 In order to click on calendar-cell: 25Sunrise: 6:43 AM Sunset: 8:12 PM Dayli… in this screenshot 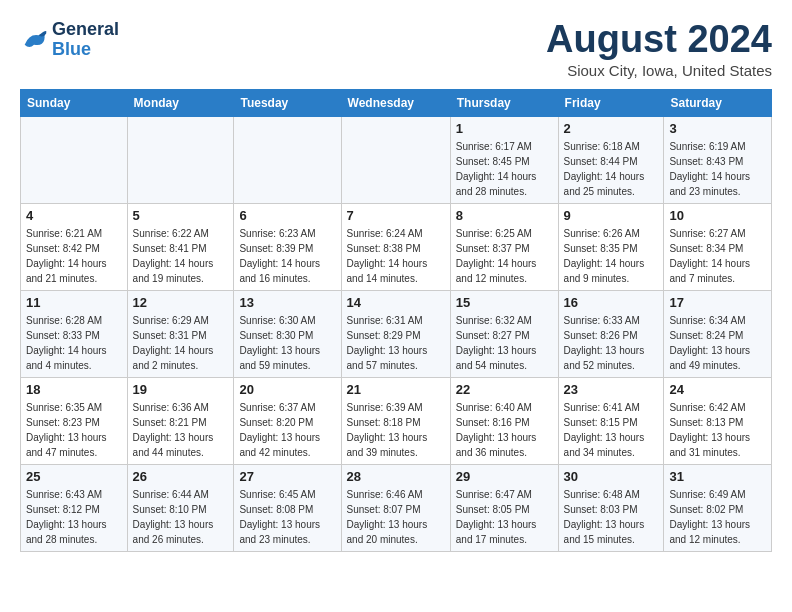, I will do `click(74, 508)`.